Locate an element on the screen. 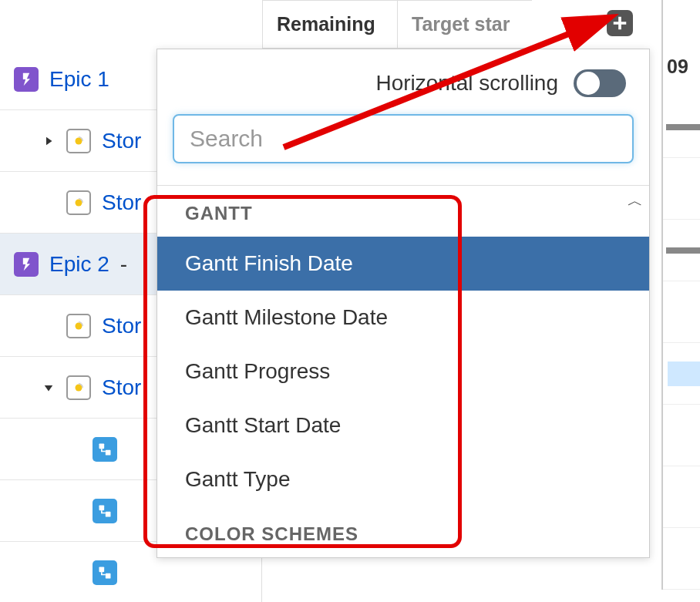 Image resolution: width=700 pixels, height=602 pixels. horizontal-scrolling-toggle is located at coordinates (600, 83).